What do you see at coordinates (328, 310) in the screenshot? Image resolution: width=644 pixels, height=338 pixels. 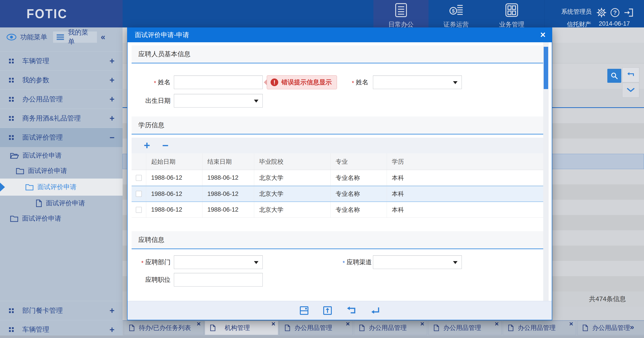 I see `upload-icon` at bounding box center [328, 310].